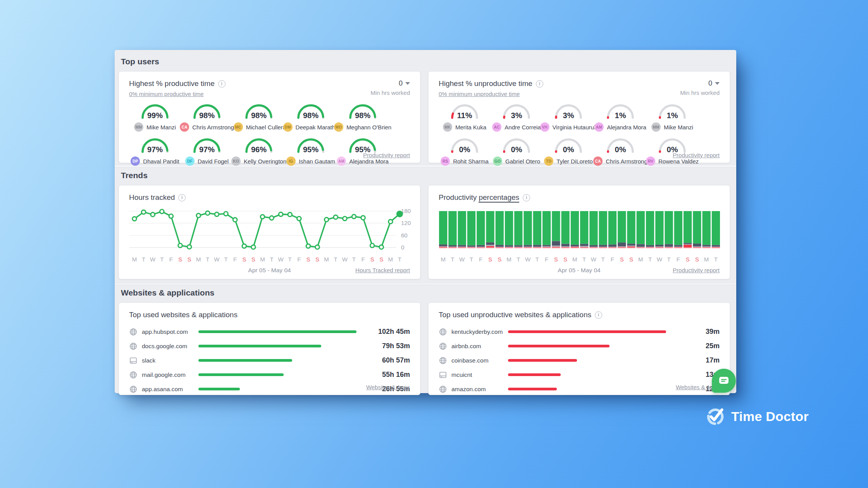 Image resolution: width=868 pixels, height=488 pixels. I want to click on user-name: Deepak Maratha, so click(317, 127).